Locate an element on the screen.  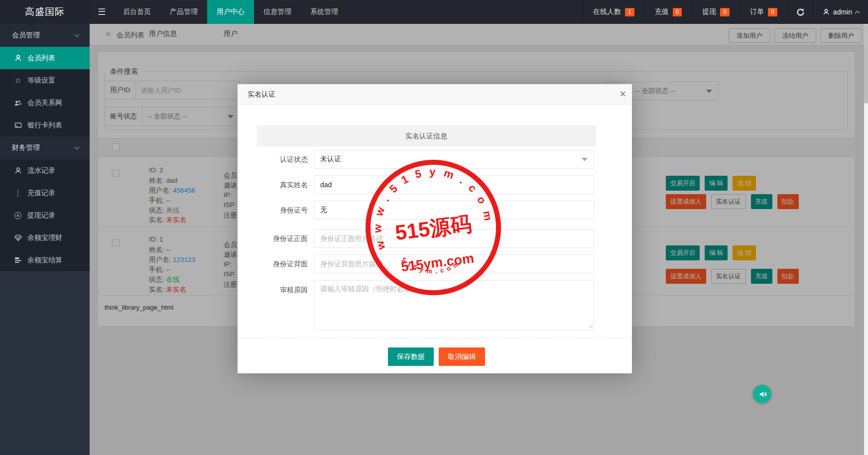
id-number-label: 身份证号 is located at coordinates (278, 210).